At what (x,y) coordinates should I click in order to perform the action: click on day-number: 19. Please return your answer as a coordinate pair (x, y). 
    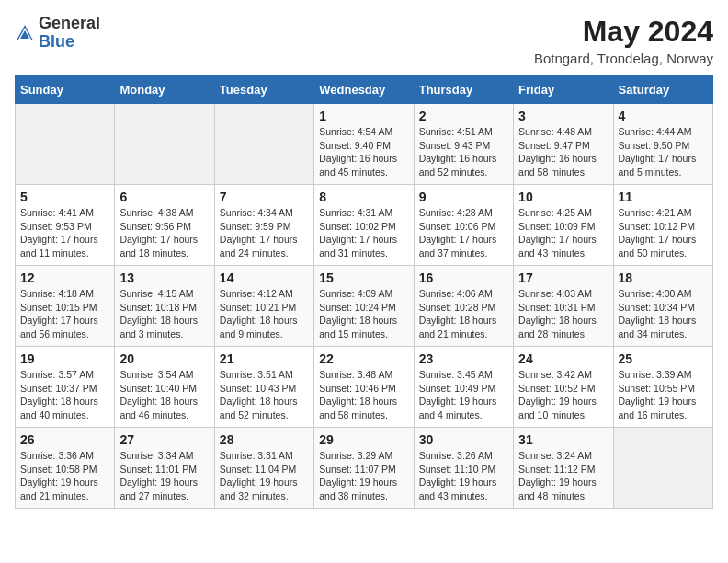
    Looking at the image, I should click on (64, 359).